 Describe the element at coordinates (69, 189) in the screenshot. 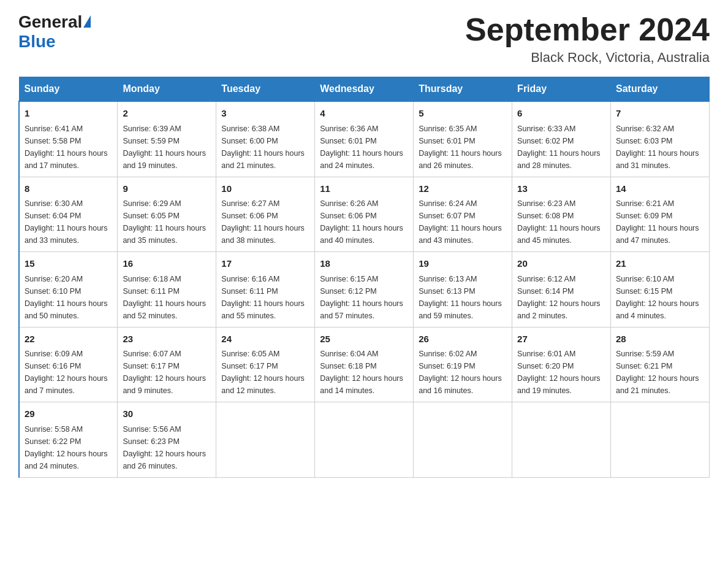

I see `day-number: 8` at that location.